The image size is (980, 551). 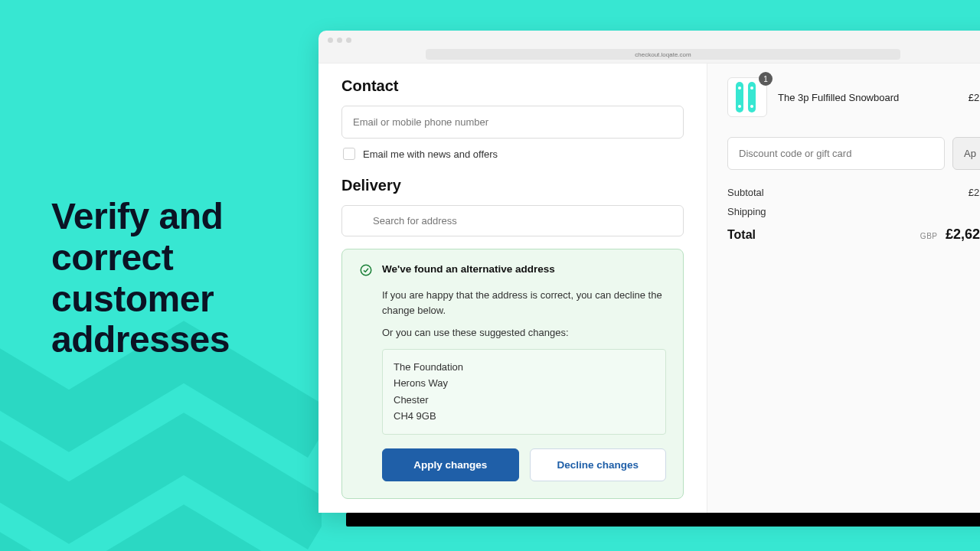 What do you see at coordinates (854, 97) in the screenshot?
I see `cart-item: 1 The 3p Fulfilled Snowboard £2,6` at bounding box center [854, 97].